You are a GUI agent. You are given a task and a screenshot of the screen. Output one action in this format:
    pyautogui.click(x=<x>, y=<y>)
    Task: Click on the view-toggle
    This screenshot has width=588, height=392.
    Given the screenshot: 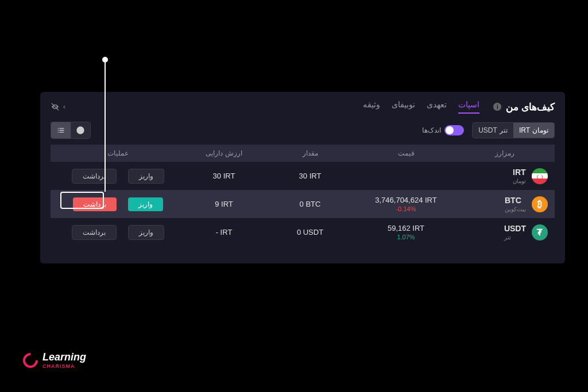 What is the action you would take?
    pyautogui.click(x=71, y=130)
    